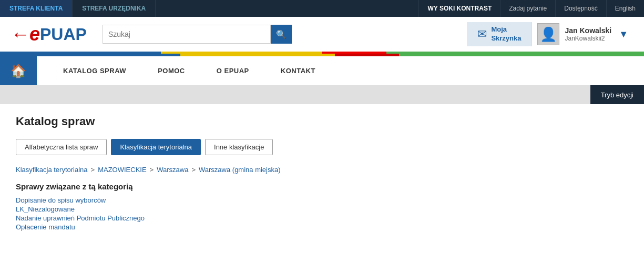  What do you see at coordinates (322, 147) in the screenshot?
I see `filter-buttons: Alfabetyczna lista spraw Klasyfikacja te…` at bounding box center [322, 147].